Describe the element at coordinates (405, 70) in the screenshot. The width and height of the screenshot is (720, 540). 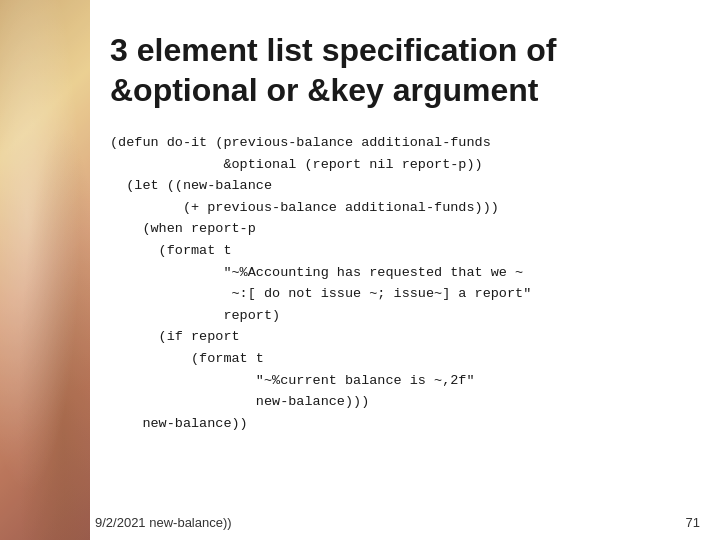
I see `slide-title: 3 element list specification of &optiona…` at that location.